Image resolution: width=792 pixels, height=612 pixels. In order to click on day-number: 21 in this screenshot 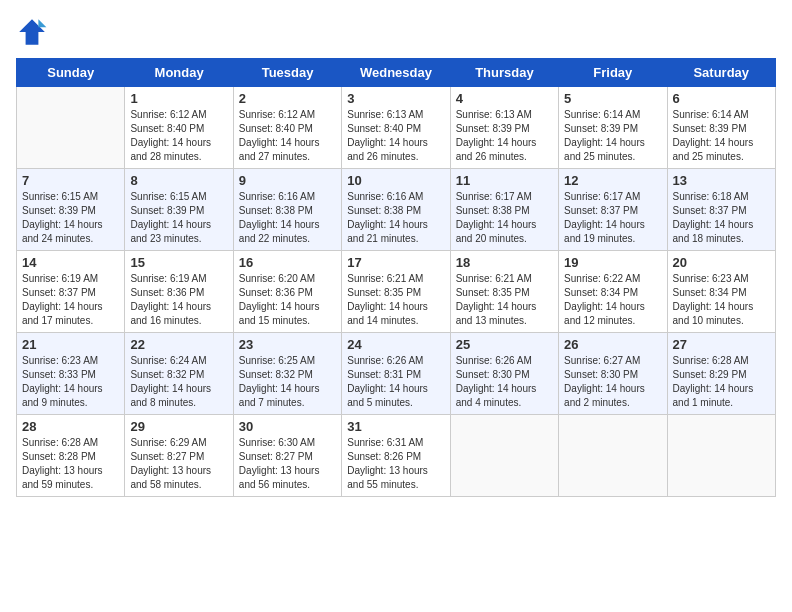, I will do `click(70, 344)`.